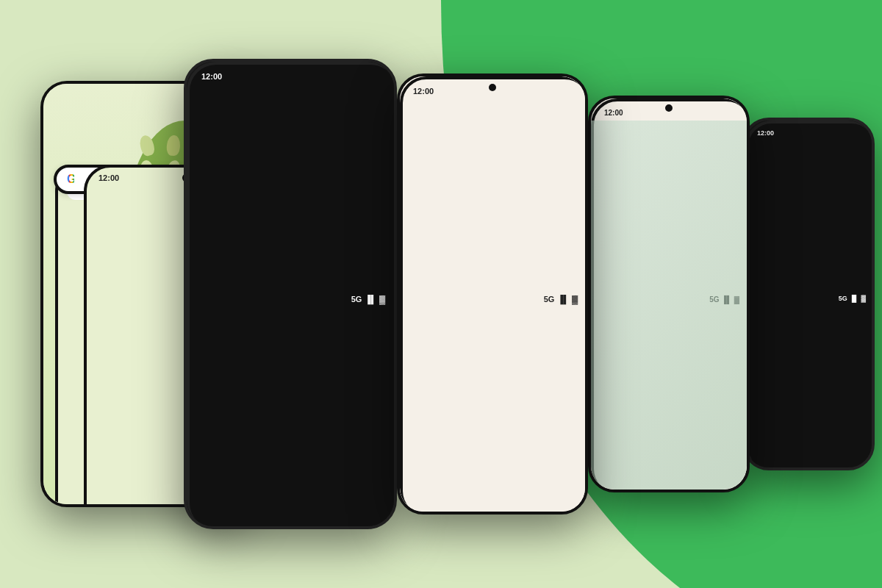 The width and height of the screenshot is (882, 588). I want to click on partial-signal: 5G ▐▌ ▓, so click(853, 298).